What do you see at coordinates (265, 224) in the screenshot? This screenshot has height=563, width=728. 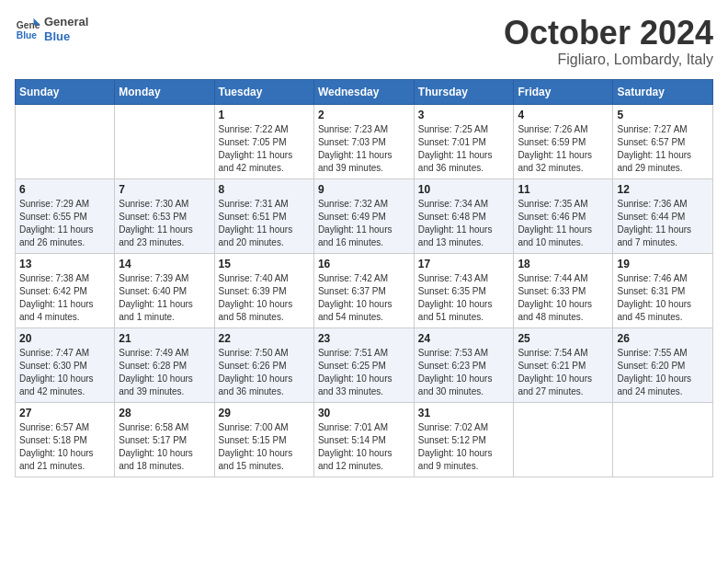 I see `day-info: Sunrise: 7:31 AMSunset: 6:51 PMDaylight:…` at bounding box center [265, 224].